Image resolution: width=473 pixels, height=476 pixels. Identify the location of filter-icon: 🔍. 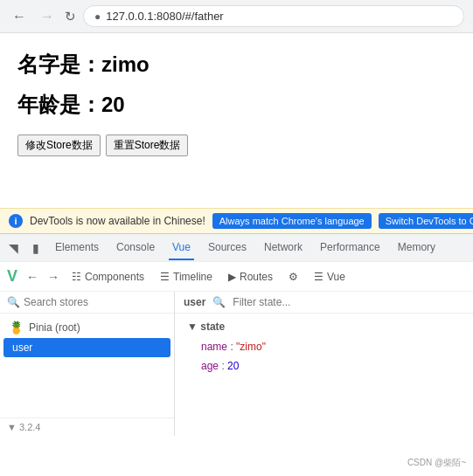
(219, 302).